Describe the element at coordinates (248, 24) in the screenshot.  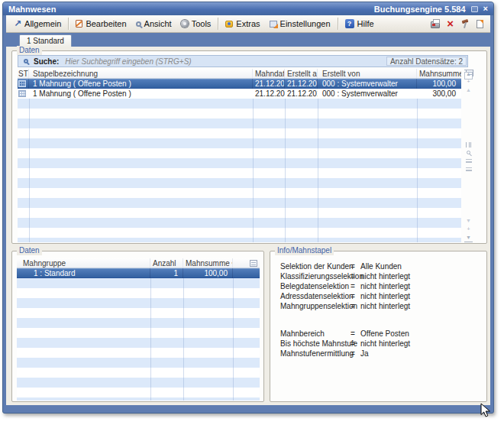
I see `toolbar: Allgemein Bearbeiten Ansicht Tools Extra…` at that location.